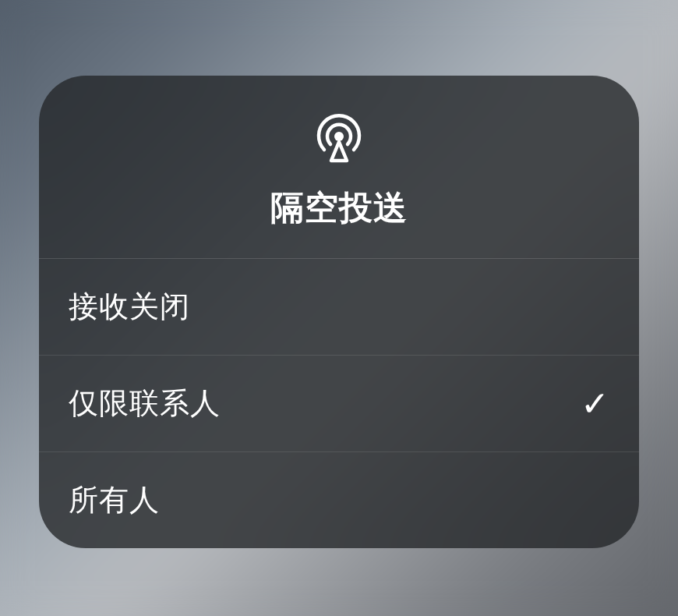 This screenshot has width=678, height=616. I want to click on airdrop-icon, so click(339, 140).